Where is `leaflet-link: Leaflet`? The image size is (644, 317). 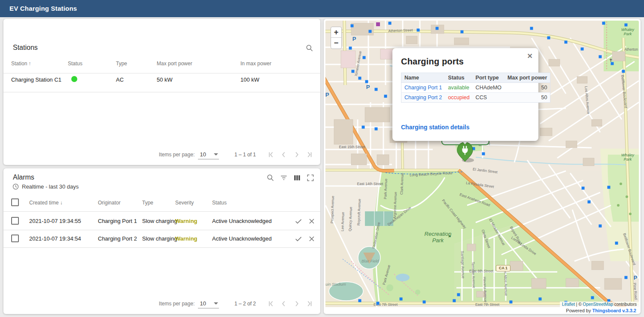
leaflet-link: Leaflet is located at coordinates (568, 304).